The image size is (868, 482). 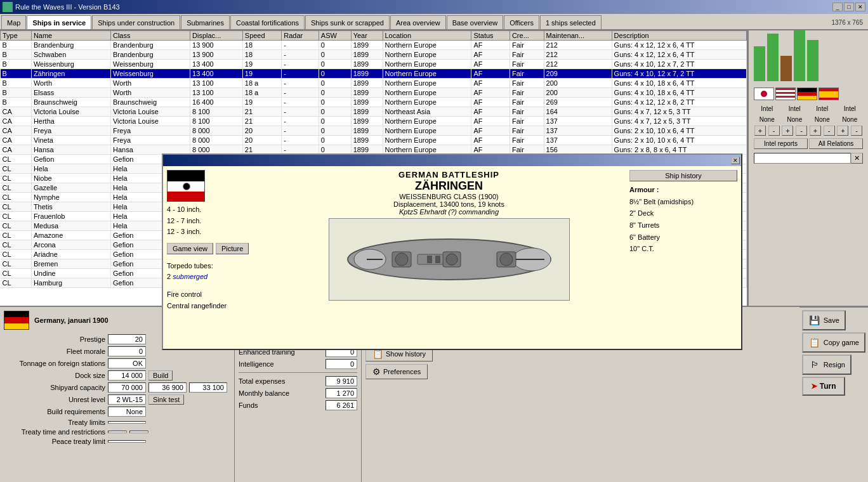 I want to click on table-row: BSchwabenBrandenburg13 90018-01899Northe…, so click(x=374, y=55).